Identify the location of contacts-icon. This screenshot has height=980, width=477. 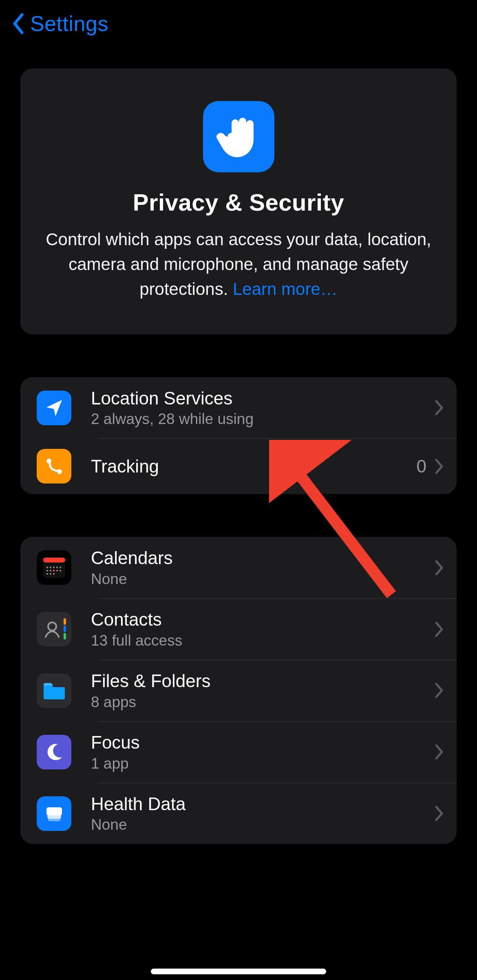
(54, 629).